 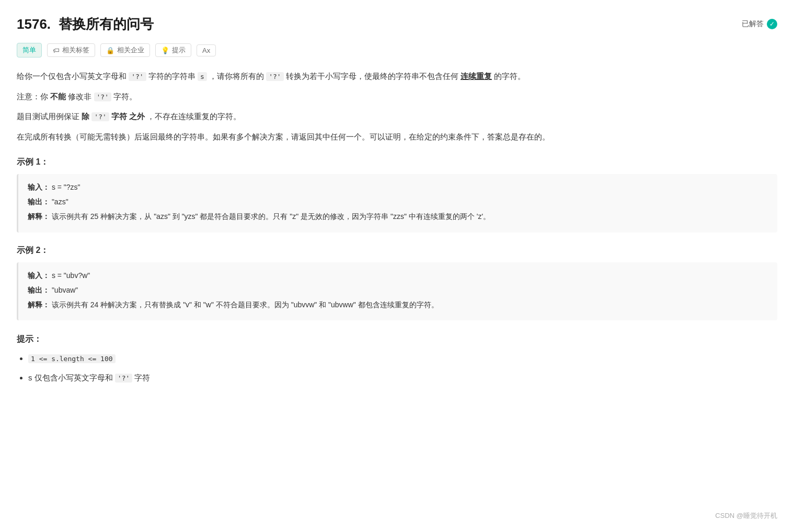 I want to click on hint-qmark-code: '?', so click(x=123, y=378).